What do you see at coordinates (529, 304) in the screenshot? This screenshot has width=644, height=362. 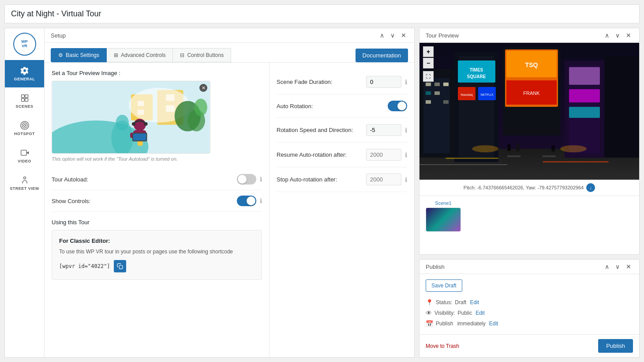 I see `publish-body: Save Draft 📍 Status: Draft Edit 👁 Visibi…` at bounding box center [529, 304].